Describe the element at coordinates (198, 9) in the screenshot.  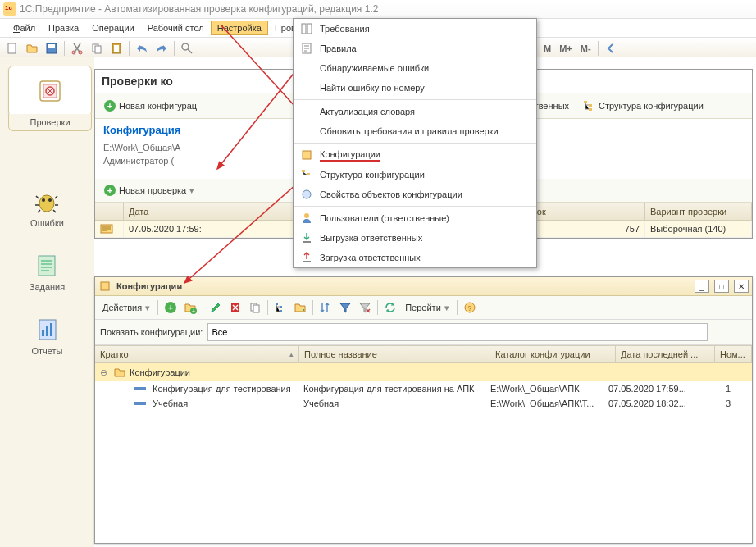
I see `app-title: 1С:Предприятие - Автоматизированная пров…` at that location.